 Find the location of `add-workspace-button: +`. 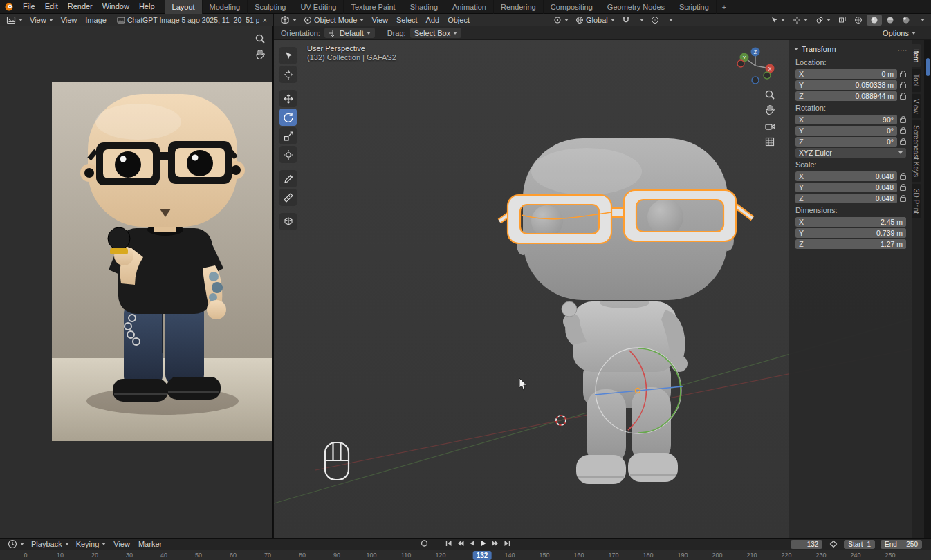

add-workspace-button: + is located at coordinates (724, 7).